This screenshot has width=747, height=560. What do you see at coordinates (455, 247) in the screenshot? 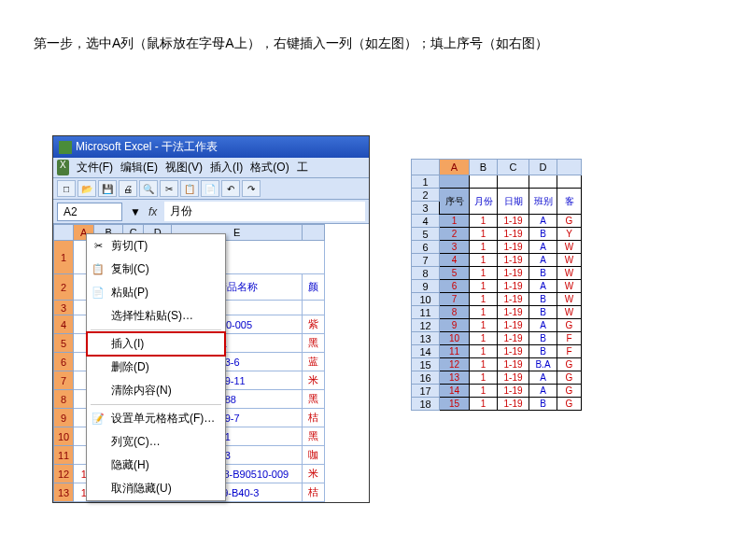
I see `cell-seq: 3` at bounding box center [455, 247].